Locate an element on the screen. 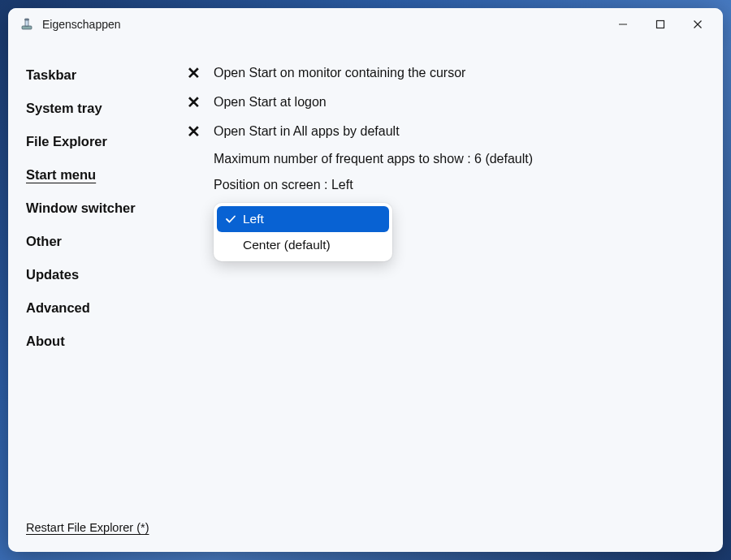 The height and width of the screenshot is (560, 731). minimize-button is located at coordinates (623, 24).